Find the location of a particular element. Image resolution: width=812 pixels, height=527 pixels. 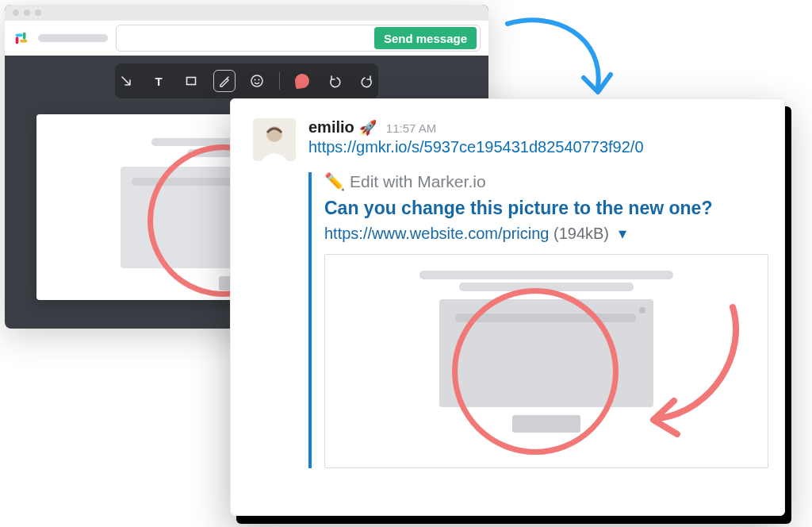

attachment-link: https://www.website.com/pricing is located at coordinates (436, 233).